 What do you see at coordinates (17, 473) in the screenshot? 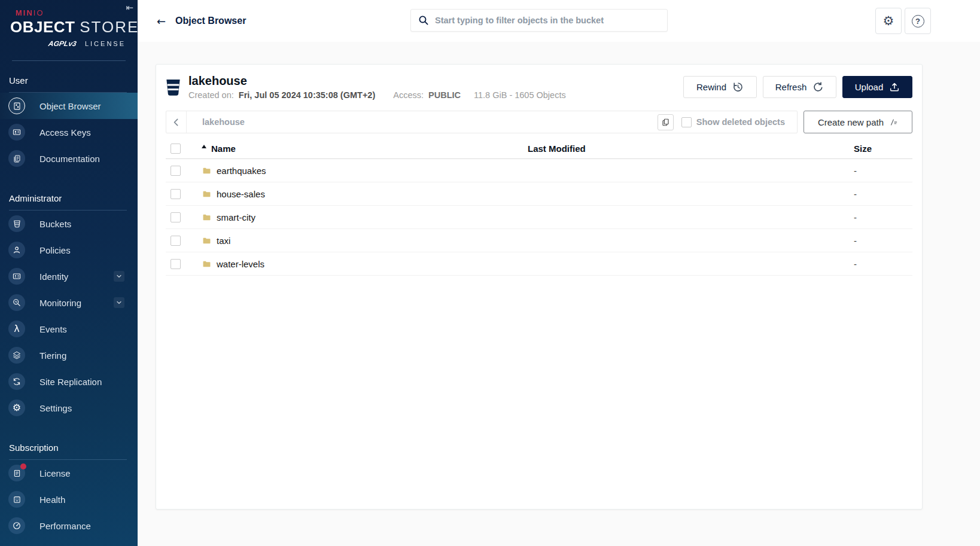
I see `license-icon` at bounding box center [17, 473].